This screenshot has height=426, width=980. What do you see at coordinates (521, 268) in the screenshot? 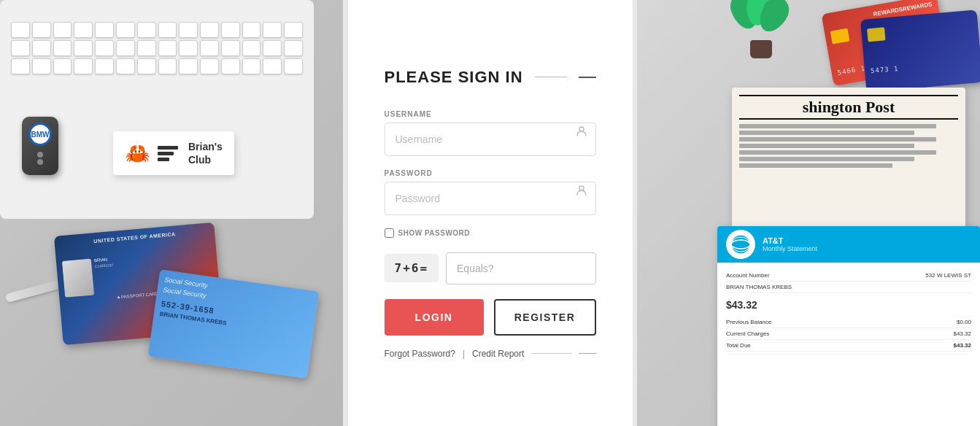
I see `captcha-input` at bounding box center [521, 268].